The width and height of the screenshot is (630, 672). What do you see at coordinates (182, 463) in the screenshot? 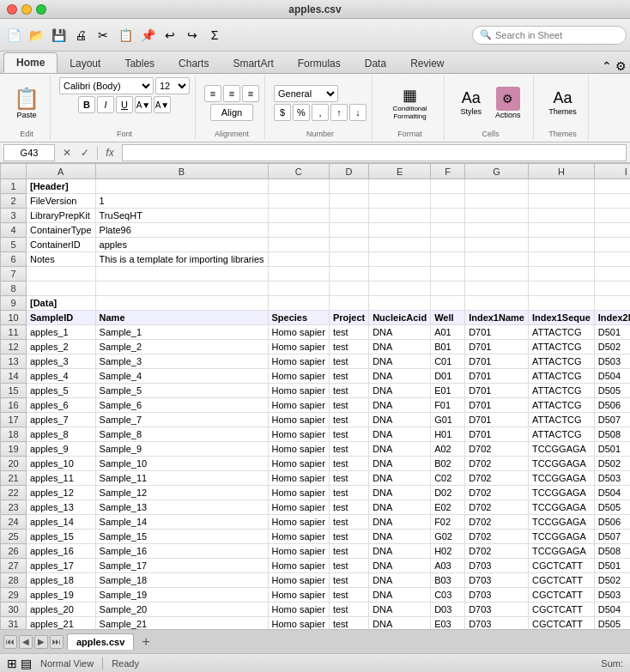
I see `table-cell: Sample_10` at bounding box center [182, 463].